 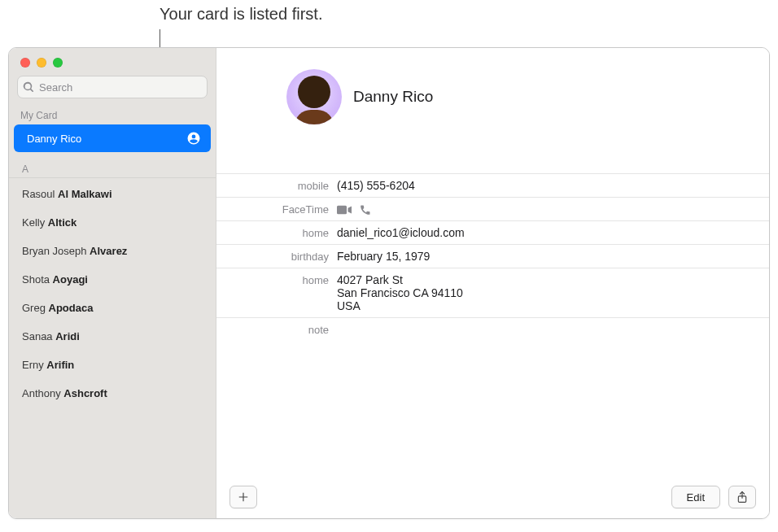 What do you see at coordinates (277, 280) in the screenshot?
I see `field-label-home-address: home` at bounding box center [277, 280].